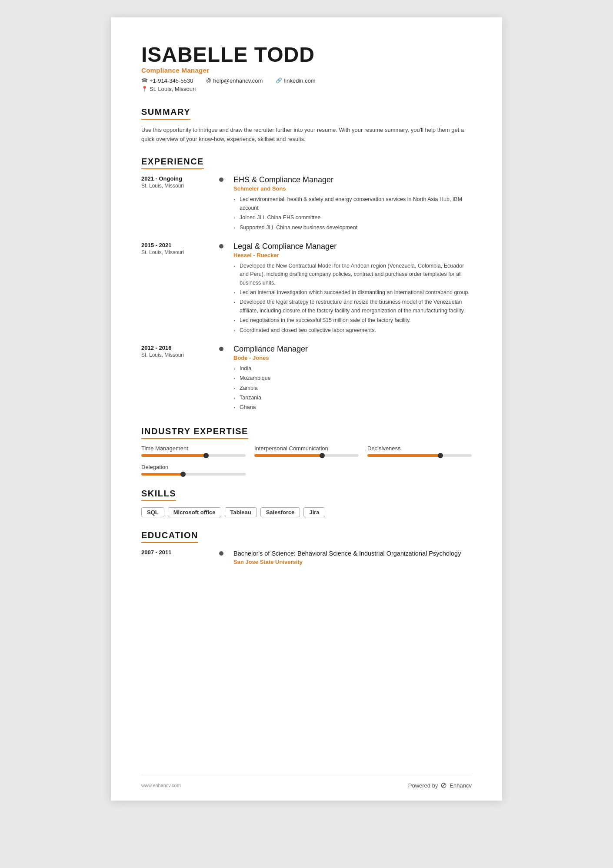 The image size is (613, 868). I want to click on edu-school: San Jose State University, so click(353, 562).